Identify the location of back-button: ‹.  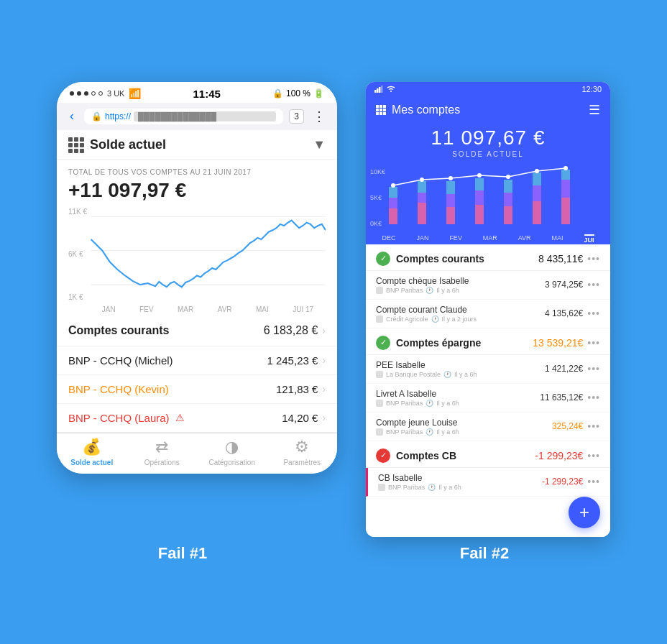
(72, 116).